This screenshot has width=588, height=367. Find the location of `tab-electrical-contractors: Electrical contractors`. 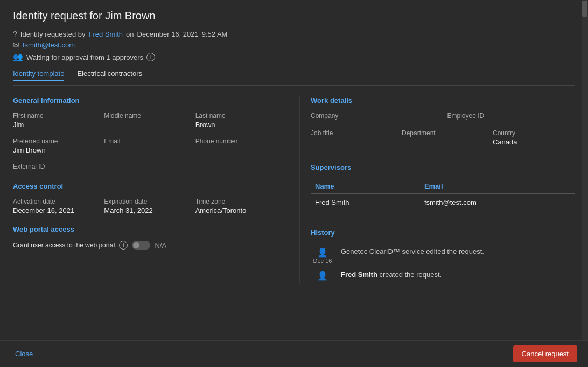

tab-electrical-contractors: Electrical contractors is located at coordinates (110, 75).